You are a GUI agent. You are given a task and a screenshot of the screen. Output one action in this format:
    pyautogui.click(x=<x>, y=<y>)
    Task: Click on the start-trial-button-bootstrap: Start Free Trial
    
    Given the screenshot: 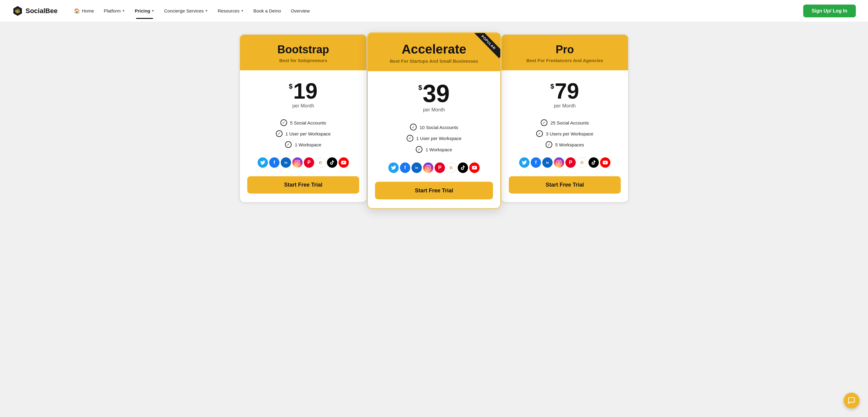 What is the action you would take?
    pyautogui.click(x=303, y=185)
    